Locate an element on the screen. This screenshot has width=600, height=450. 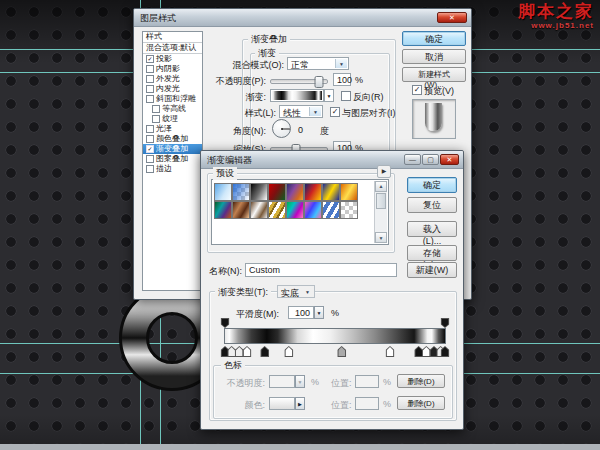
minimize-icon: — is located at coordinates (412, 160).